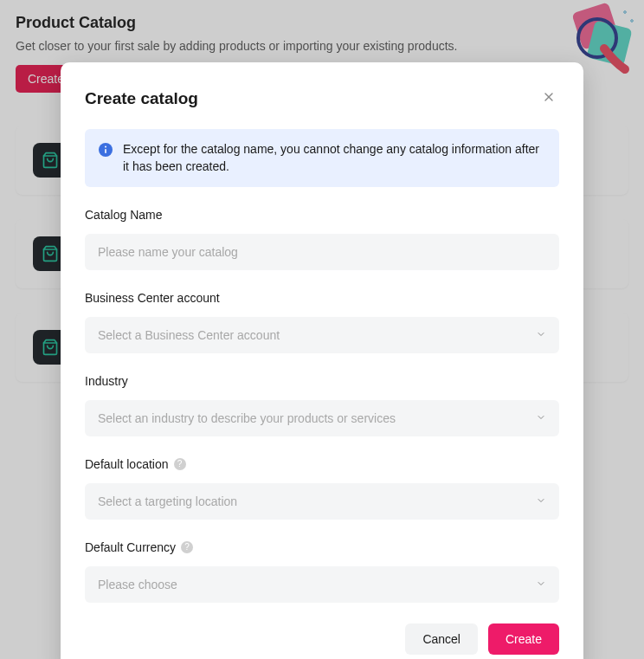 This screenshot has height=659, width=644. I want to click on default-location-label: Default location ?, so click(322, 464).